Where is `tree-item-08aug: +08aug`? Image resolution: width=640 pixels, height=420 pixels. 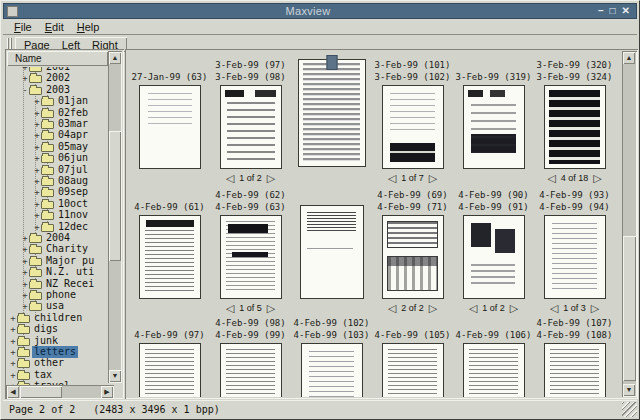
tree-item-08aug: +08aug is located at coordinates (62, 181).